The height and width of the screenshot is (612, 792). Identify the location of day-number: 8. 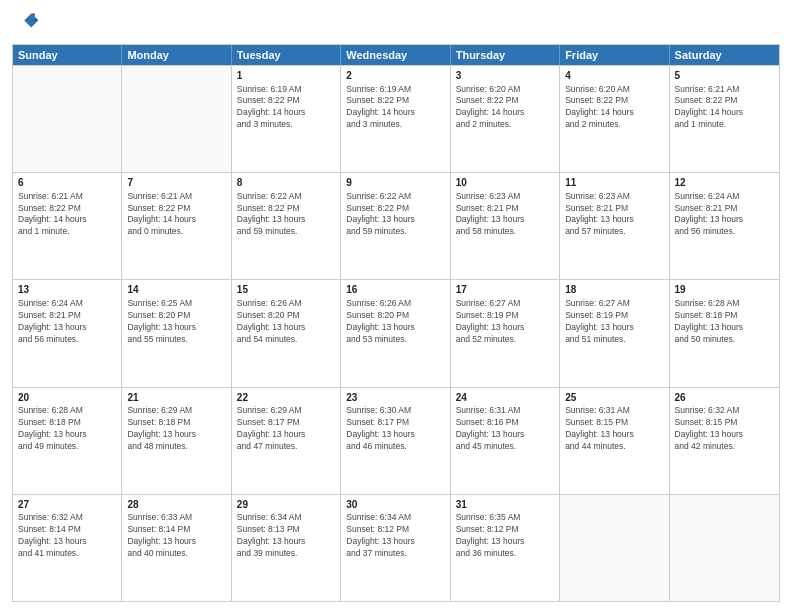
(286, 183).